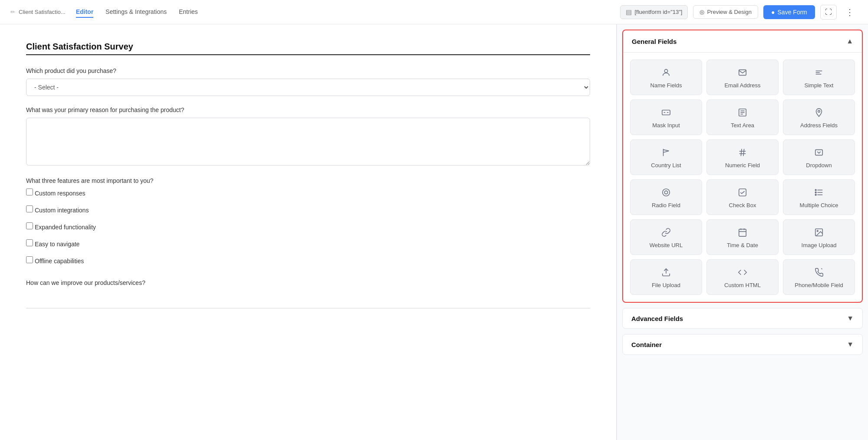 The height and width of the screenshot is (440, 868). Describe the element at coordinates (850, 318) in the screenshot. I see `advanced-fields-chevron: ▼` at that location.